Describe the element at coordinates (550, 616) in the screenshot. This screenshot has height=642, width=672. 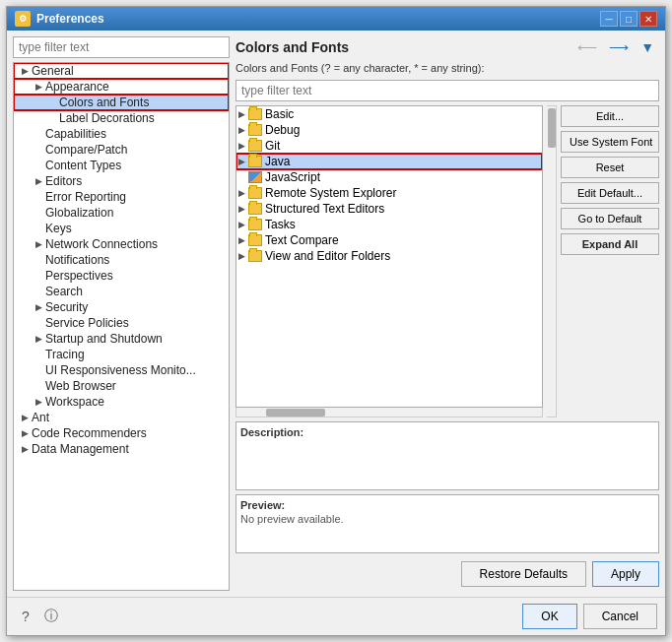
I see `ok-button: OK` at that location.